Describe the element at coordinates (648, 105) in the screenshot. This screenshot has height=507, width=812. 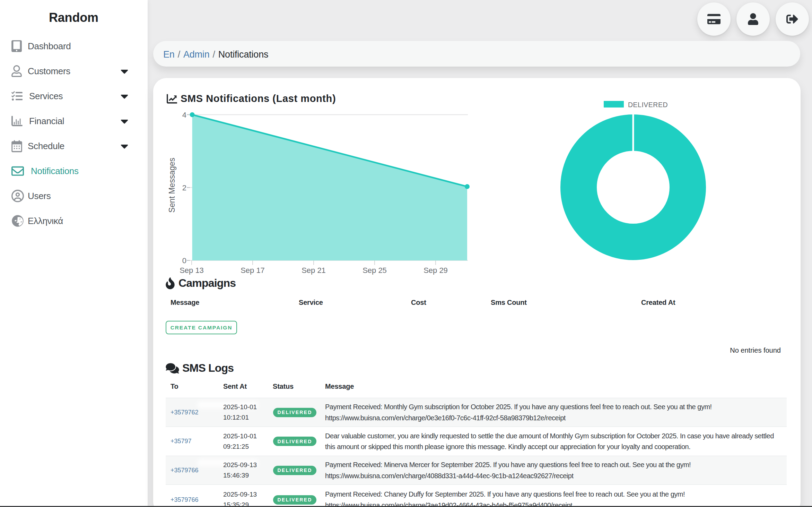
I see `svg-text: DELIVERED` at that location.